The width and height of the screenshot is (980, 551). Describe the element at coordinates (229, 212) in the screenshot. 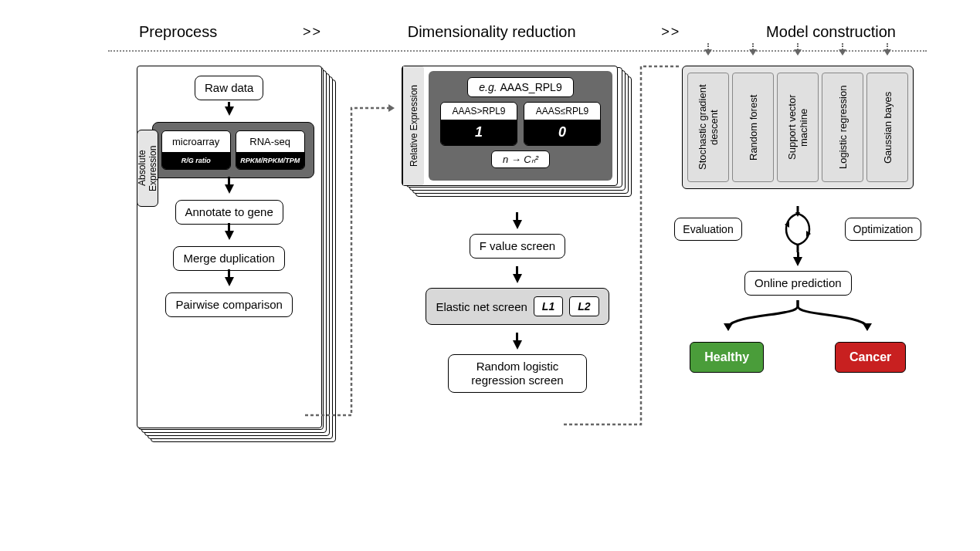

I see `annotate-box: Annotate to gene` at that location.